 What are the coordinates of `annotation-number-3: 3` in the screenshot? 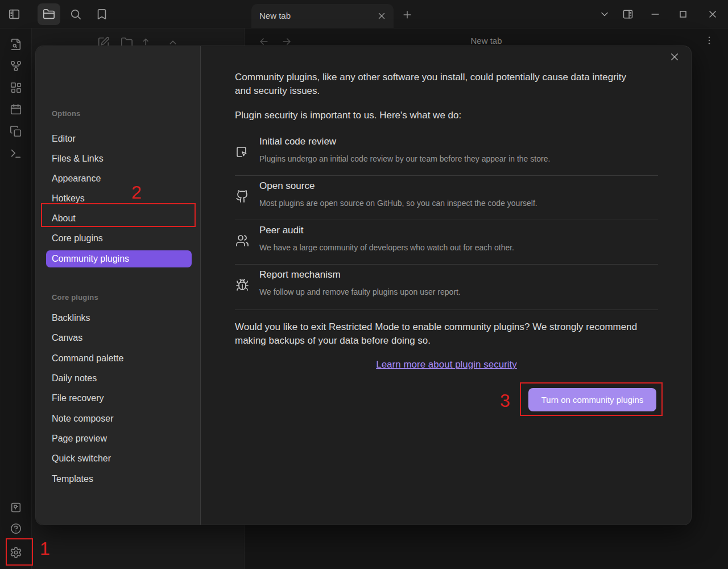 It's located at (505, 401).